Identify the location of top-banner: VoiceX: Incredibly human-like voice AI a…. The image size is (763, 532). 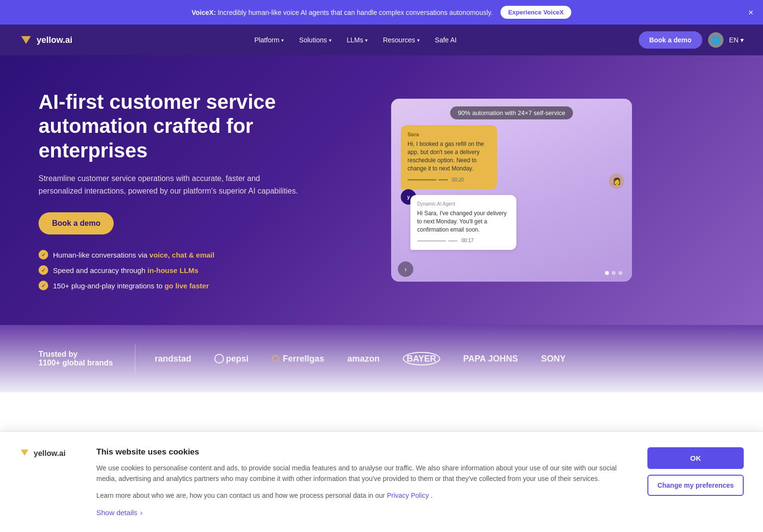
(382, 13).